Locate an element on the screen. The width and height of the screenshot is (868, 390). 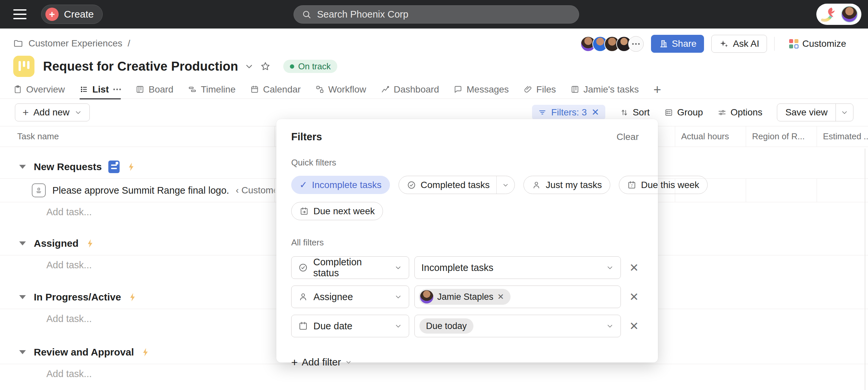
tab-messages: Messages is located at coordinates (481, 90).